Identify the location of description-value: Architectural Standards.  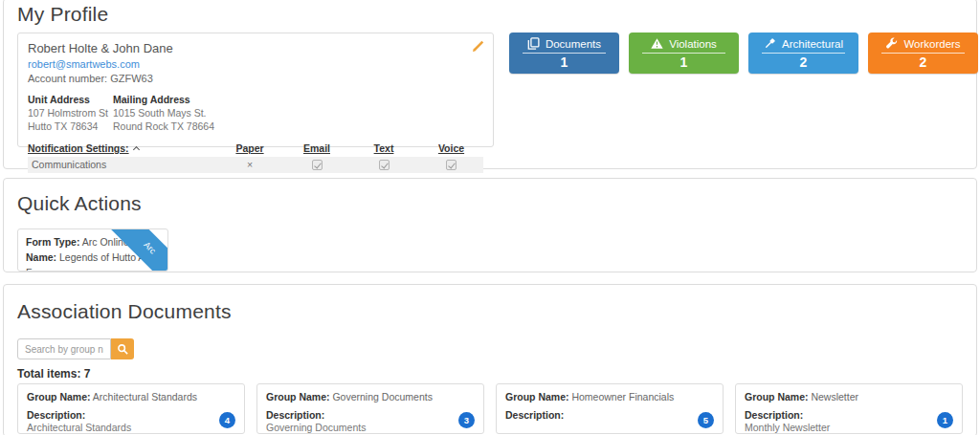
(131, 427).